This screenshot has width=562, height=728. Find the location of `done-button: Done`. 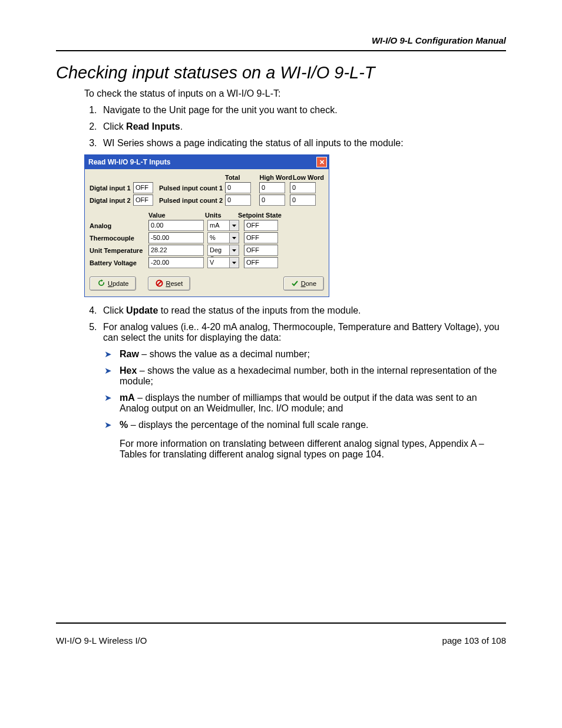

done-button: Done is located at coordinates (304, 284).